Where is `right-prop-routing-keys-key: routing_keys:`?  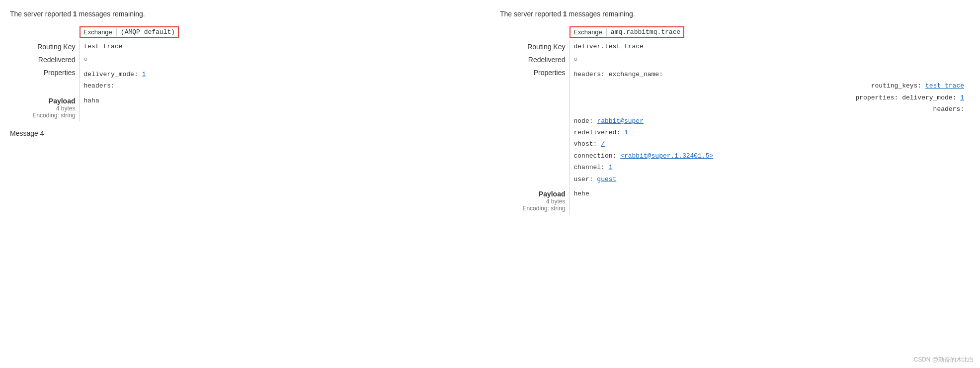
right-prop-routing-keys-key: routing_keys: is located at coordinates (897, 86).